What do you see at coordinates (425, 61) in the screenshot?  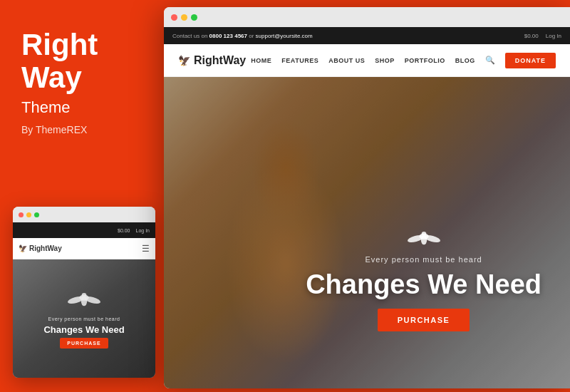 I see `nav-portfolio: PORTFOLIO` at bounding box center [425, 61].